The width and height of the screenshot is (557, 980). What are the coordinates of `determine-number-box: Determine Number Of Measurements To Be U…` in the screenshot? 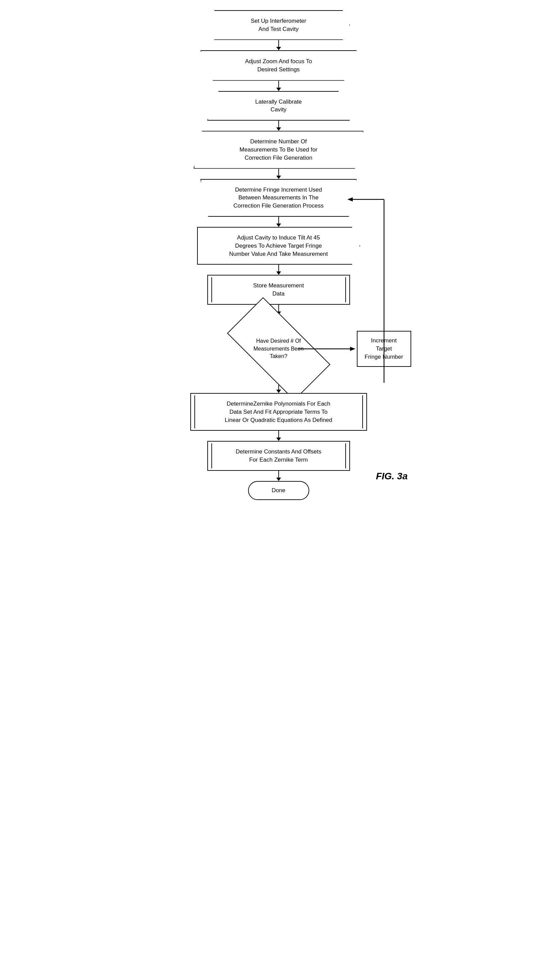 It's located at (278, 150).